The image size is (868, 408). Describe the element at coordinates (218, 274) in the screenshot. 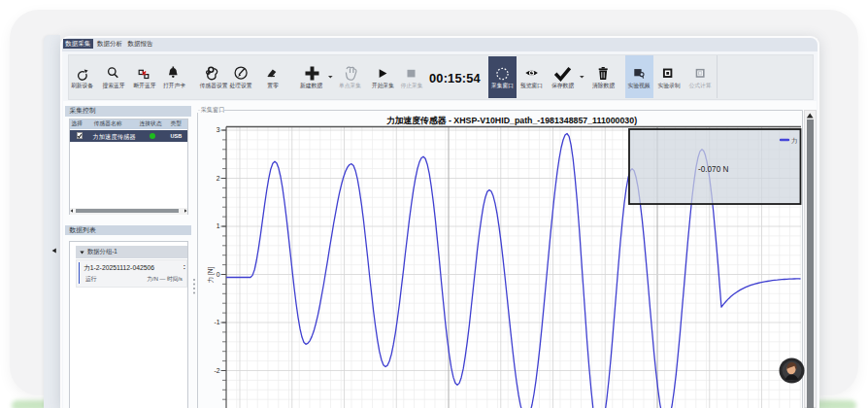

I see `svg-text: 0` at that location.